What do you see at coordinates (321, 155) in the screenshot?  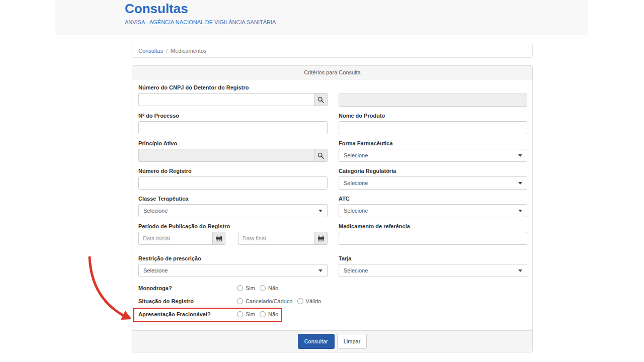 I see `principio-ativo-search-button` at bounding box center [321, 155].